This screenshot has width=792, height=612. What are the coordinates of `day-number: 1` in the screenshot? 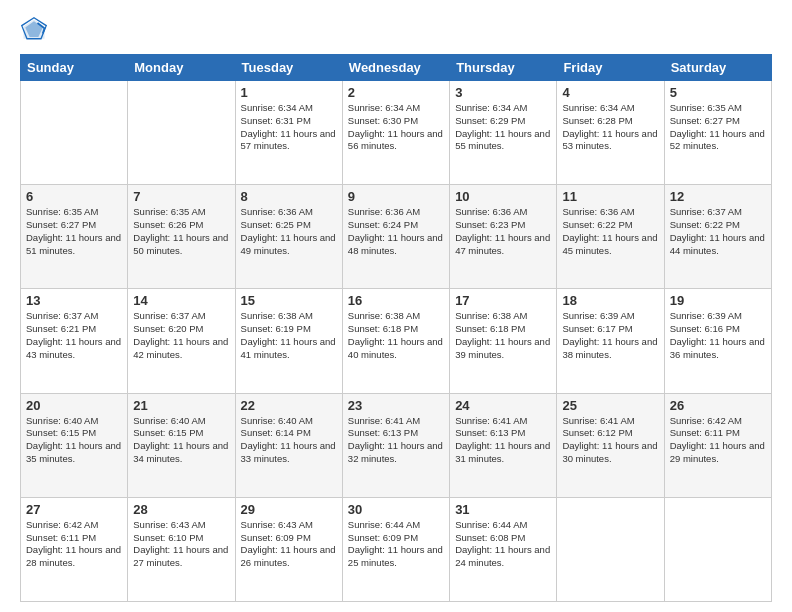 It's located at (289, 92).